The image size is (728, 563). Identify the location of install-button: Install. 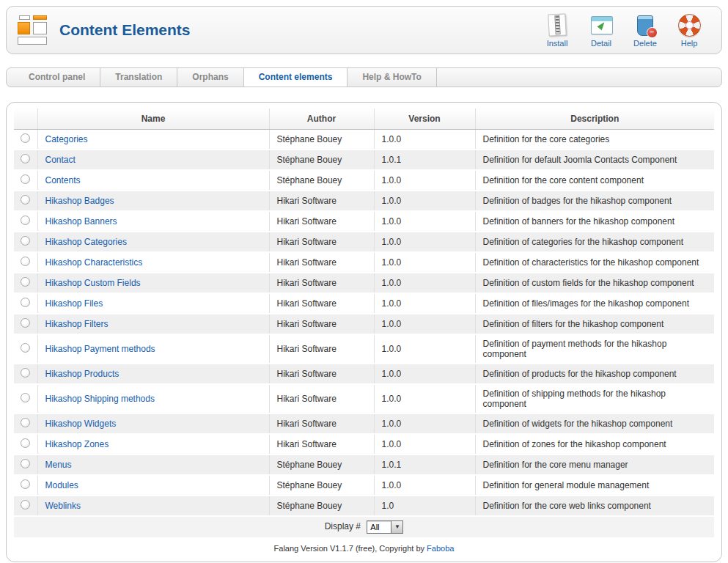
(557, 30).